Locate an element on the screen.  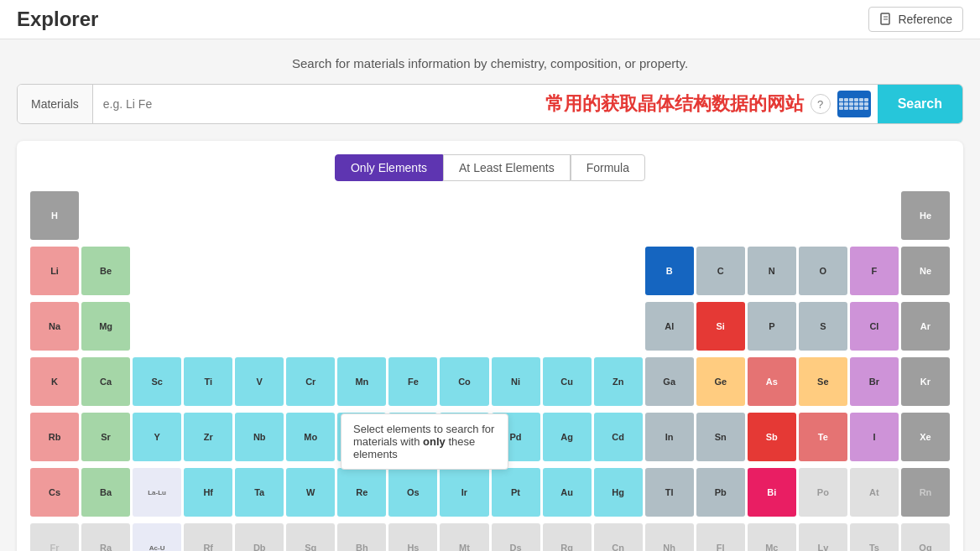
element-Br: Br is located at coordinates (874, 382).